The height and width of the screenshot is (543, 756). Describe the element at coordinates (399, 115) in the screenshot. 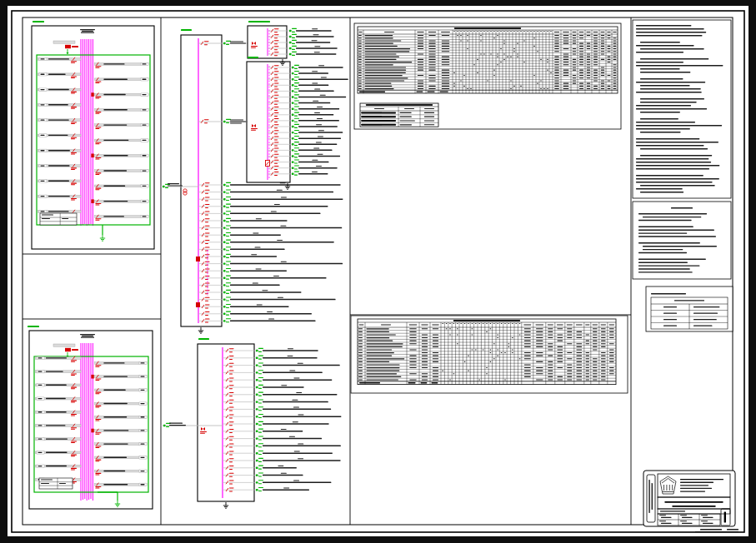

I see `summary-table-top` at that location.